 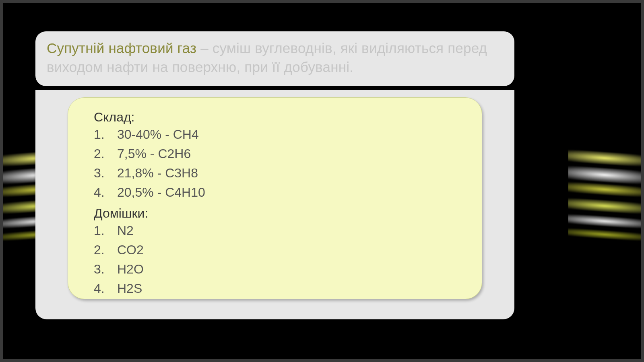 What do you see at coordinates (278, 192) in the screenshot?
I see `list-item: 20,5% - С4Н10` at bounding box center [278, 192].